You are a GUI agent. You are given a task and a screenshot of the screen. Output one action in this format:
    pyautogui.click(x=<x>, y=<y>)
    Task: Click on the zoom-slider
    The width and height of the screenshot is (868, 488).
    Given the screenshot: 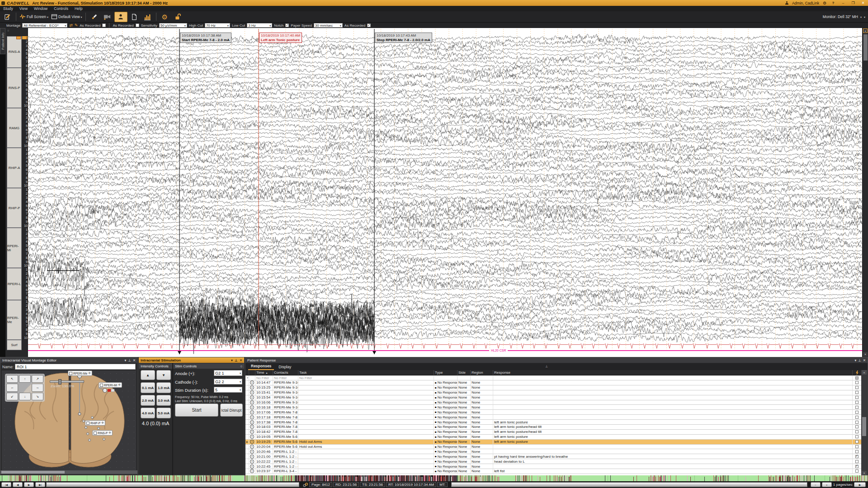 What is the action you would take?
    pyautogui.click(x=67, y=381)
    